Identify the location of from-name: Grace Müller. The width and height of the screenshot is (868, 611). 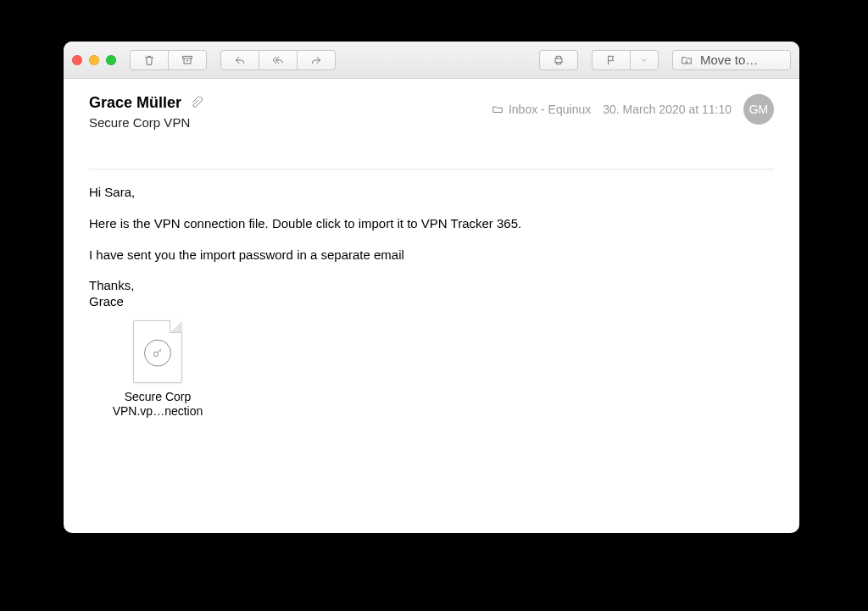
(136, 103).